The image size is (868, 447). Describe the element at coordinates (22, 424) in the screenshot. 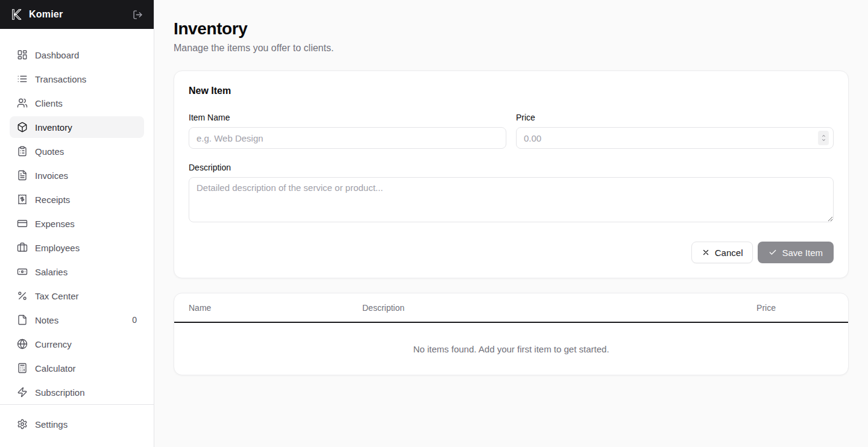

I see `settings-icon` at that location.